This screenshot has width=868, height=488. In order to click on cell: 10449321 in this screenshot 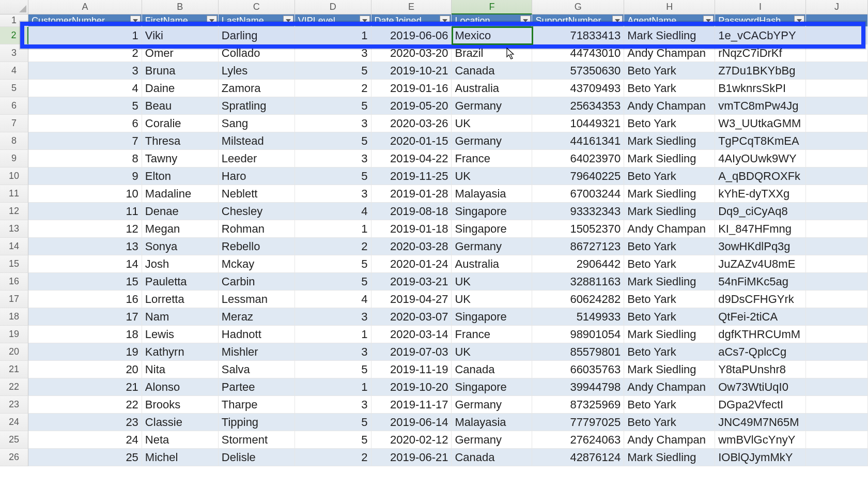, I will do `click(578, 124)`.